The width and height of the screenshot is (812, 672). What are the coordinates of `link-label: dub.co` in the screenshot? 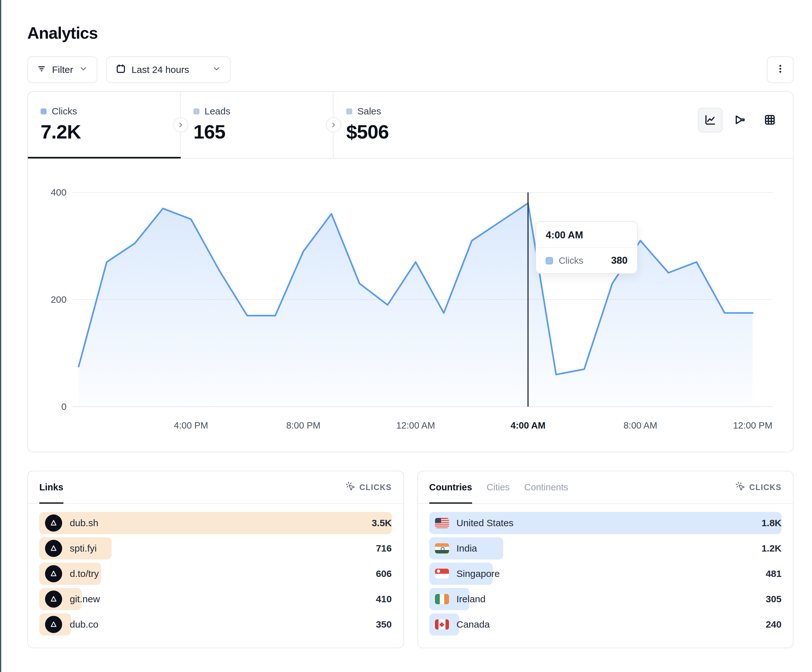 It's located at (84, 624).